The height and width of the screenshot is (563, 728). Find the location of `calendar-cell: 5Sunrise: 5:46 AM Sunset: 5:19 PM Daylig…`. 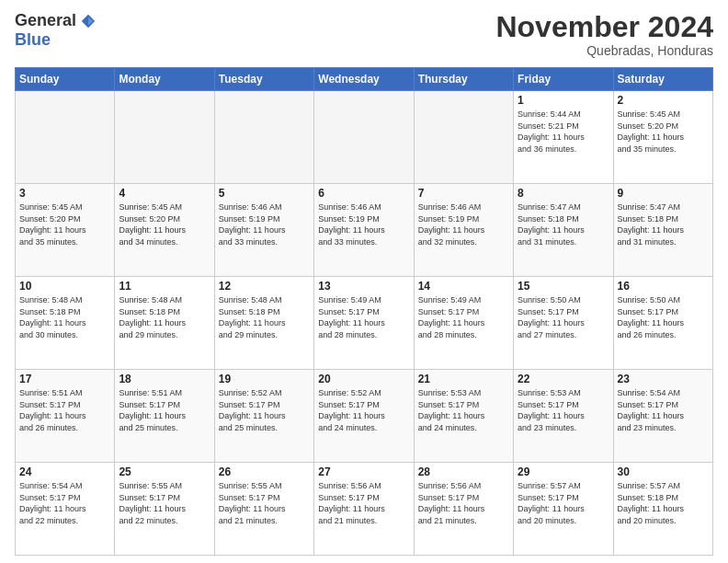

calendar-cell: 5Sunrise: 5:46 AM Sunset: 5:19 PM Daylig… is located at coordinates (264, 230).